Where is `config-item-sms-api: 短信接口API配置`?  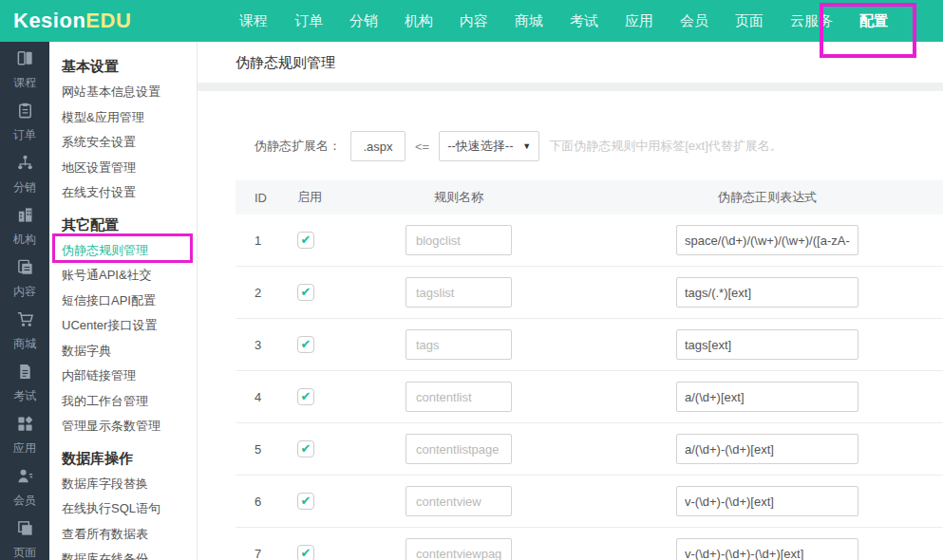
config-item-sms-api: 短信接口API配置 is located at coordinates (129, 302).